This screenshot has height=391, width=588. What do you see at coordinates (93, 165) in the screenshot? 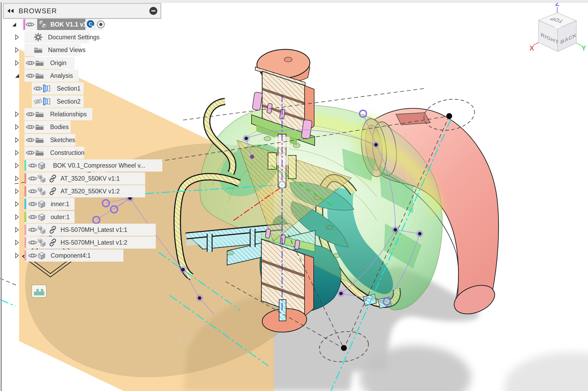
I see `tree-row-bok-v0-1-compressor-wheel-v: BOK V0.1_Compressor Wheel v...` at bounding box center [93, 165].